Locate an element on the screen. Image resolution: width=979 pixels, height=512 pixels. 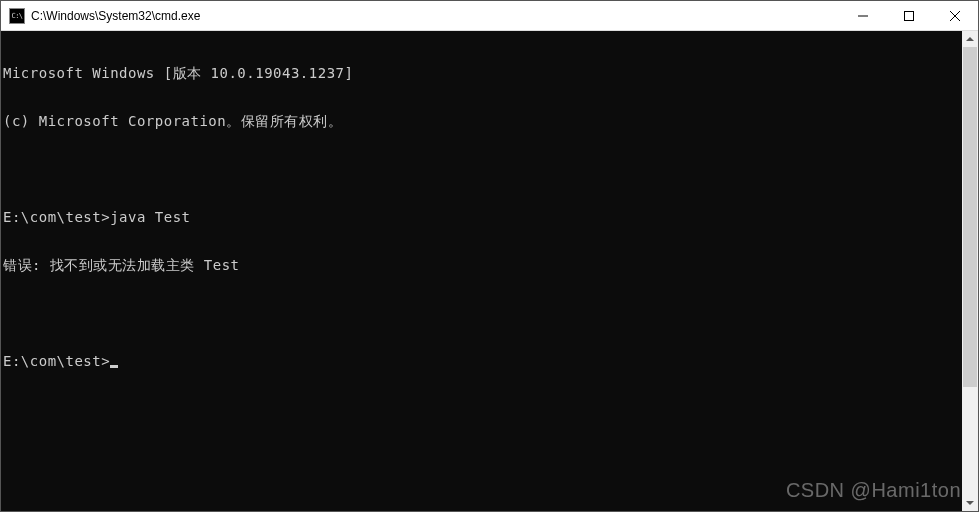
close-button is located at coordinates (955, 16).